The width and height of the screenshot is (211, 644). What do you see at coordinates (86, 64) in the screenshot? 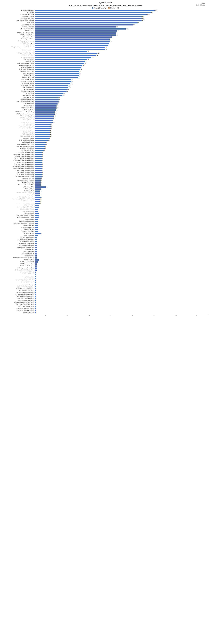
I see `bar-value: 50` at bounding box center [86, 64].